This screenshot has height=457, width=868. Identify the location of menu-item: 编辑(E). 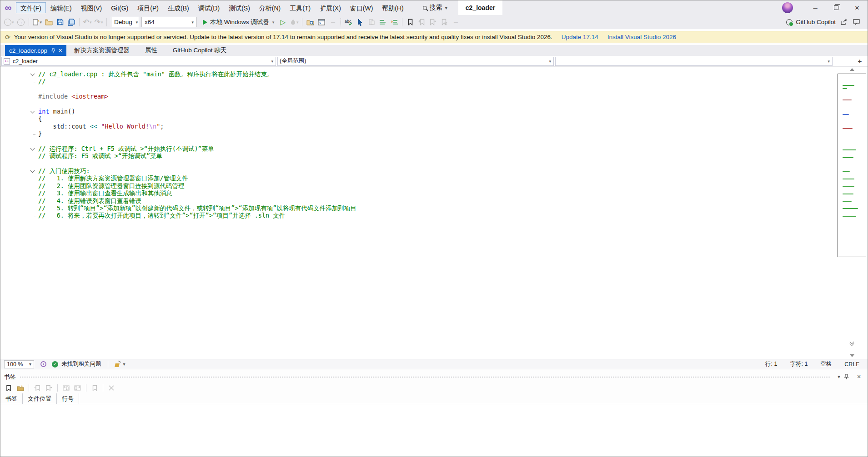
(61, 8).